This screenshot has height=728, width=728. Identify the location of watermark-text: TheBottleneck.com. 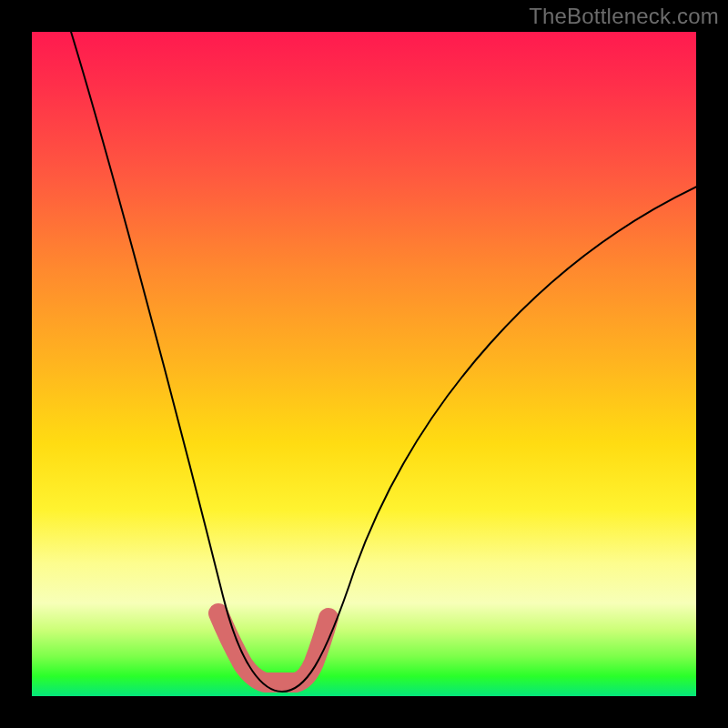
(624, 16).